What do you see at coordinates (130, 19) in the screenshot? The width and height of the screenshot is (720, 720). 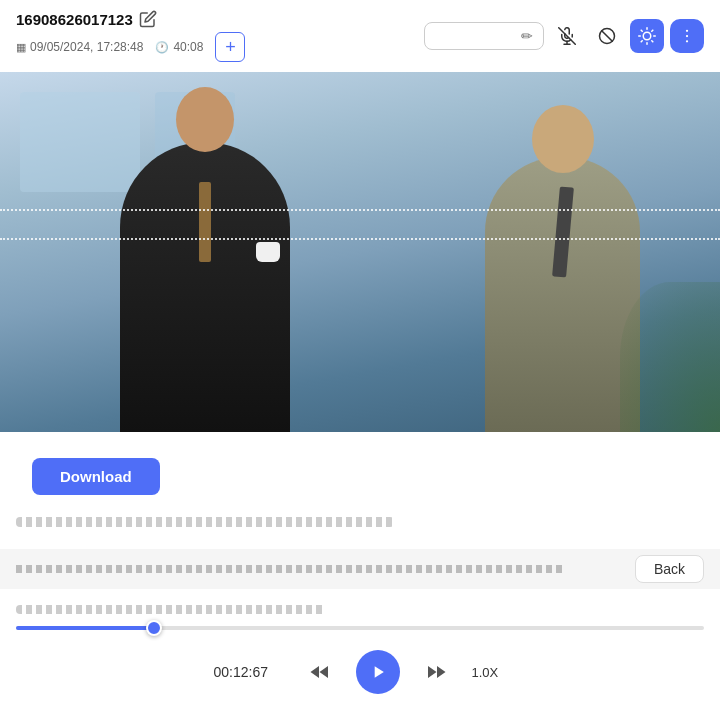 I see `id-row: 16908626017123` at bounding box center [130, 19].